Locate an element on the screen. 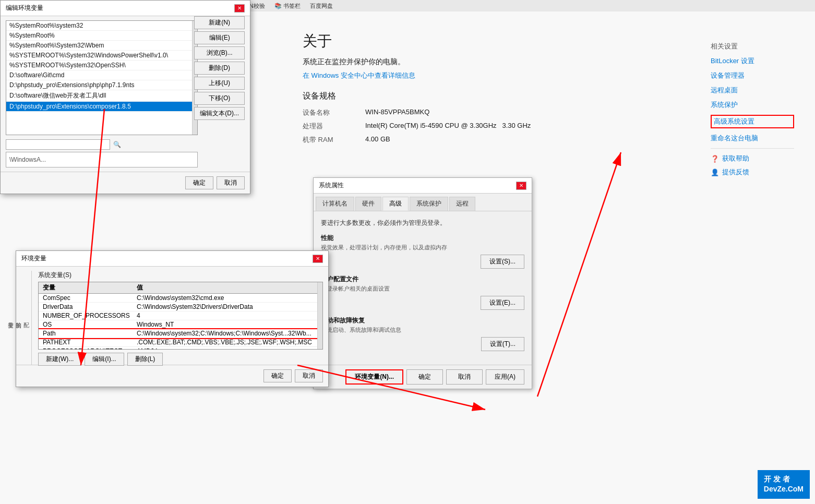 Image resolution: width=815 pixels, height=504 pixels. watermark-line1: 开 发 者 is located at coordinates (784, 479).